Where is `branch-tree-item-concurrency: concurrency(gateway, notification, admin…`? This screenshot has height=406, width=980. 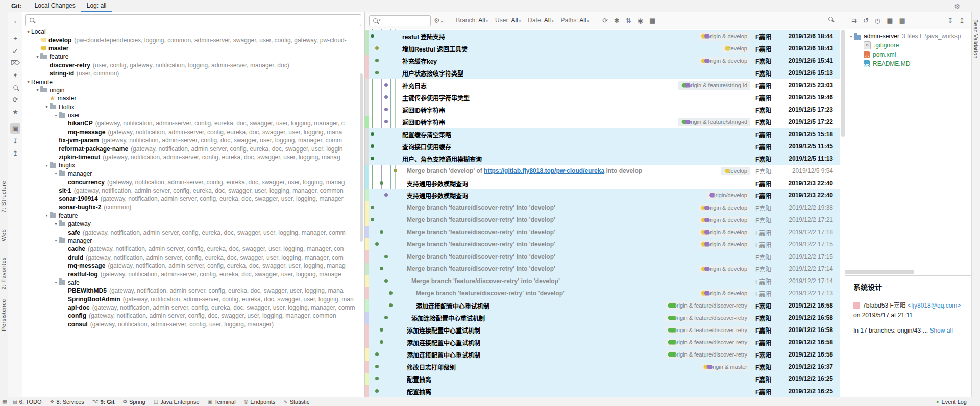
branch-tree-item-concurrency: concurrency(gateway, notification, admin… is located at coordinates (191, 182).